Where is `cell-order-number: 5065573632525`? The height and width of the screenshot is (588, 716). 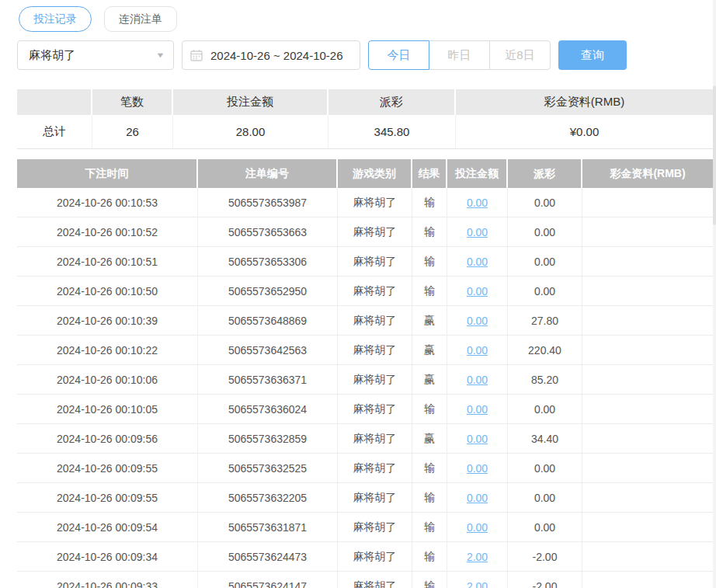
cell-order-number: 5065573632525 is located at coordinates (268, 468).